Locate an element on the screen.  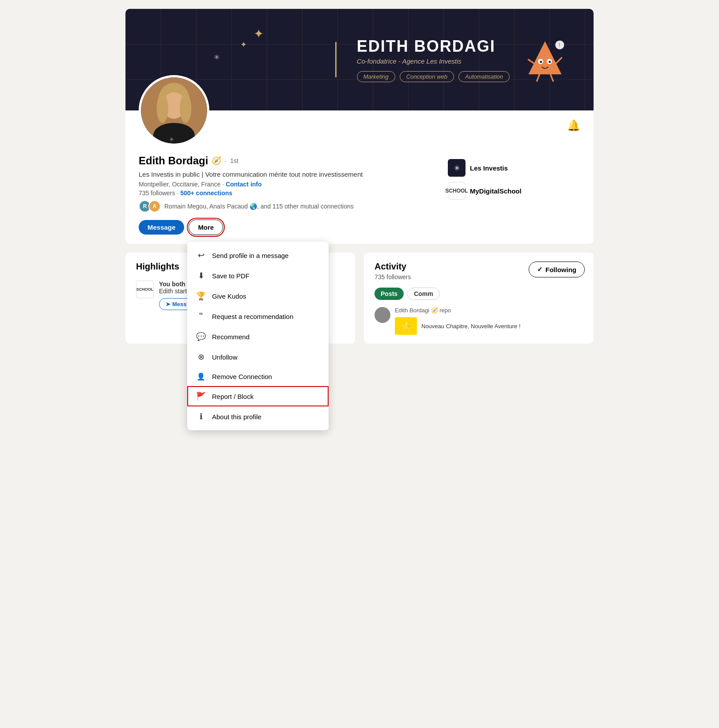
banner-name: EDITH BORDAGI is located at coordinates (426, 46).